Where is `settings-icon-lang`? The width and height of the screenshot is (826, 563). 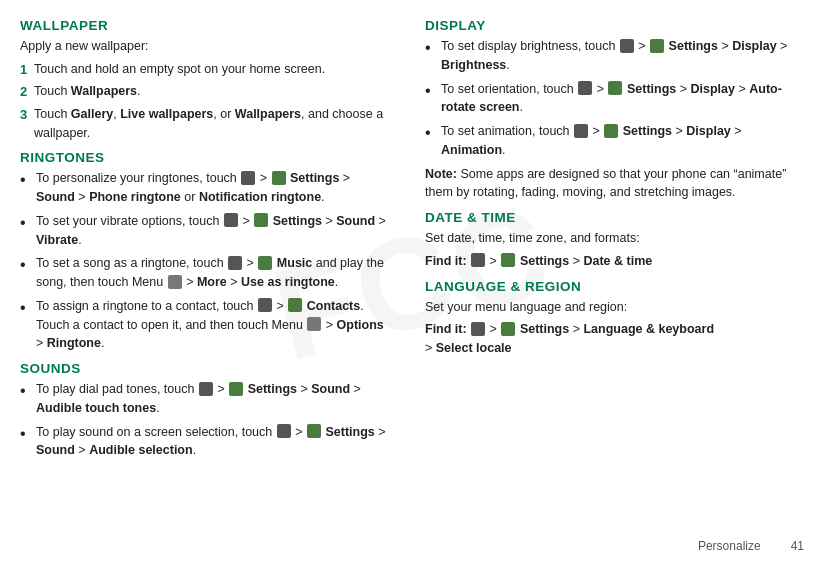 settings-icon-lang is located at coordinates (508, 329).